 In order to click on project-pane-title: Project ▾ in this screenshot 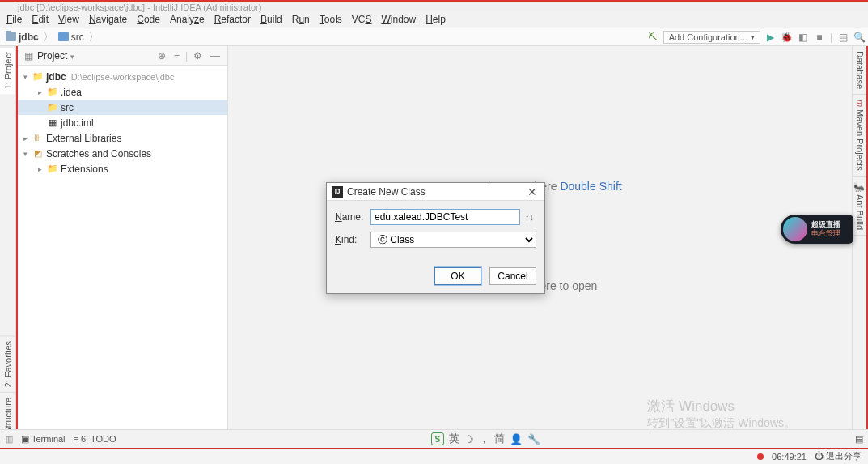, I will do `click(95, 56)`.